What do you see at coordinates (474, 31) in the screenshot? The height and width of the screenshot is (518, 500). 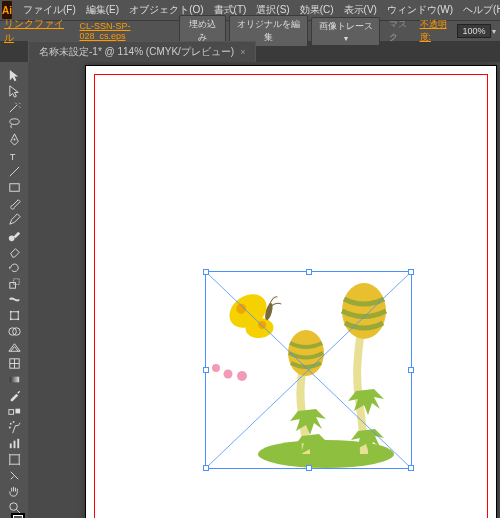 I see `opacity-input: 100%` at bounding box center [474, 31].